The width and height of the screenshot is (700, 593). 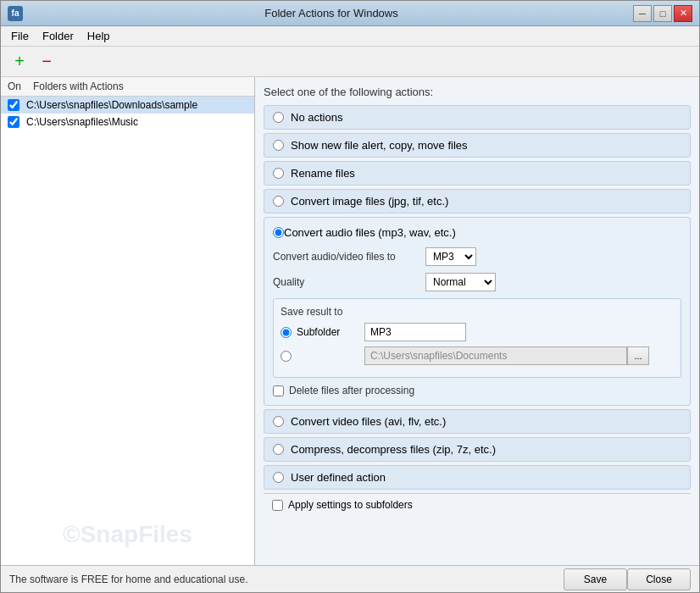 What do you see at coordinates (286, 332) in the screenshot?
I see `radio-subfolder` at bounding box center [286, 332].